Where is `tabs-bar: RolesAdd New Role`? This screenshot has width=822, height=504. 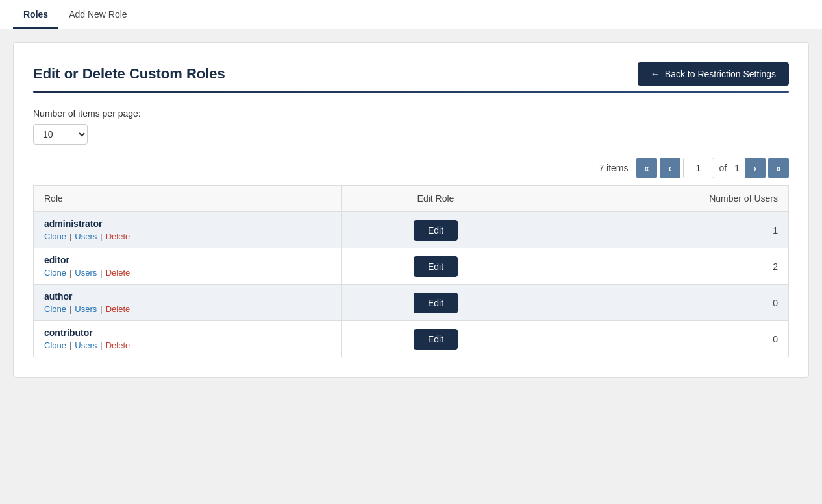
tabs-bar: RolesAdd New Role is located at coordinates (411, 14).